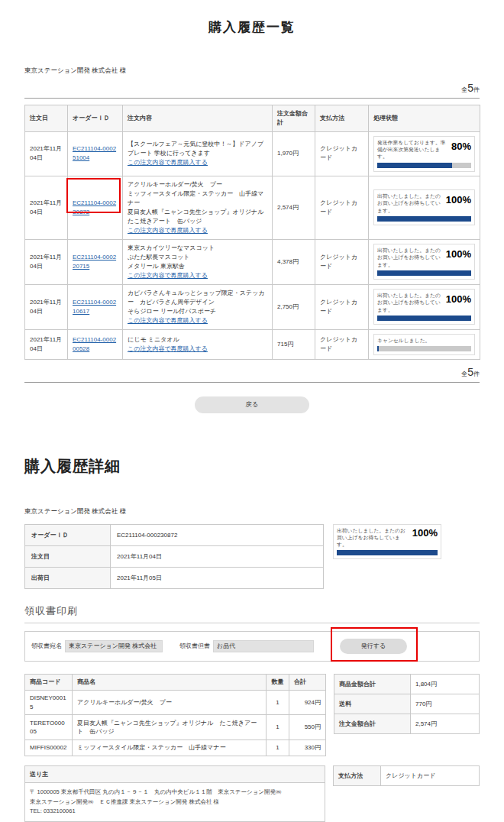 The image size is (504, 822). What do you see at coordinates (95, 261) in the screenshot?
I see `order-id-link: EC211104-000220715` at bounding box center [95, 261].